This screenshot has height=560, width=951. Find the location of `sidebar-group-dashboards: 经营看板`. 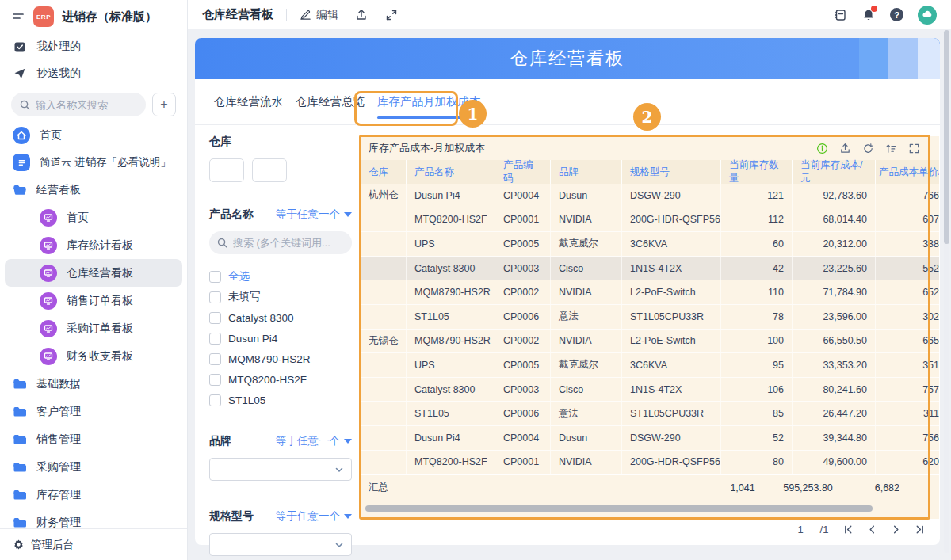

sidebar-group-dashboards: 经营看板 is located at coordinates (94, 190).